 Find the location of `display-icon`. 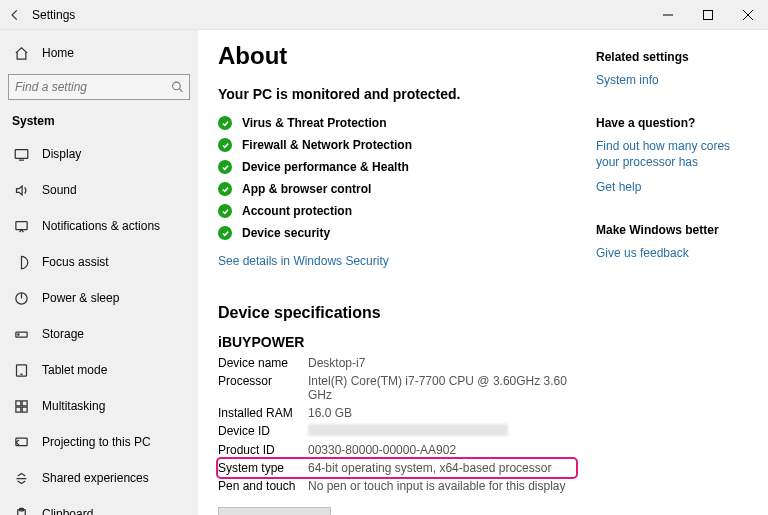

display-icon is located at coordinates (21, 154).